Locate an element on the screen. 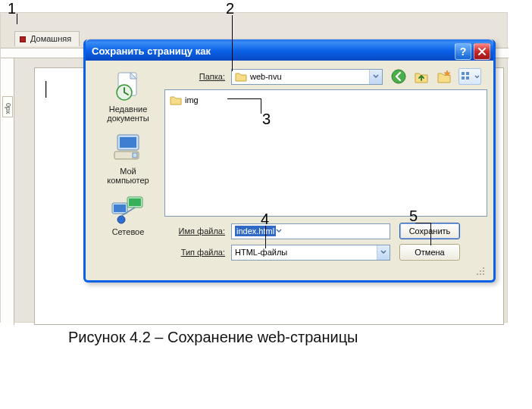  filetype-combo: HTML-файлы is located at coordinates (311, 253).